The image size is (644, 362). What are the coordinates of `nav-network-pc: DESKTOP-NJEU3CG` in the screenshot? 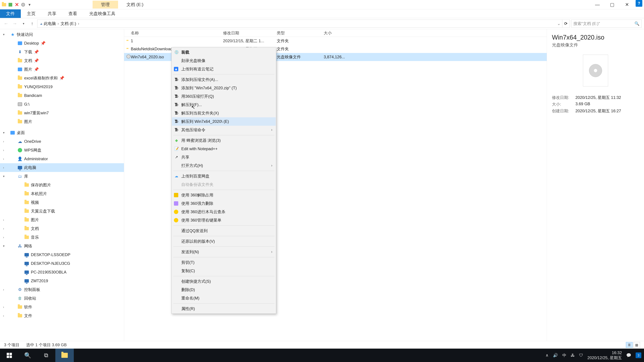 It's located at (62, 263).